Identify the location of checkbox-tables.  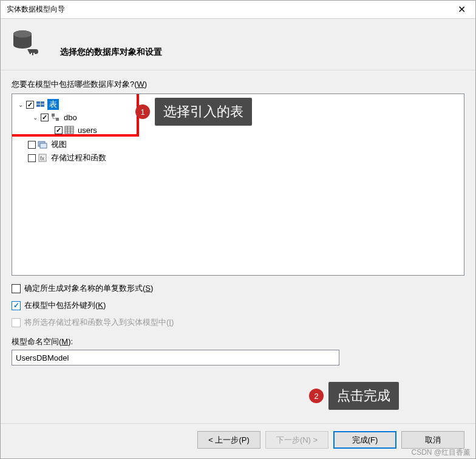
(30, 104).